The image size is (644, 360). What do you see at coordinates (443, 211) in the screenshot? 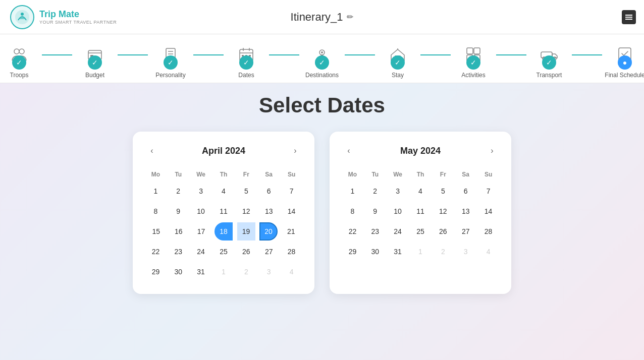
I see `may-day-12: 12` at bounding box center [443, 211].